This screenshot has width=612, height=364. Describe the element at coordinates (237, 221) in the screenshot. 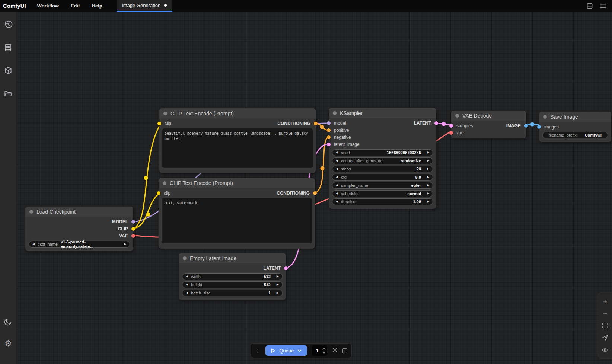

I see `negative-prompt-textarea: text, watermark` at that location.